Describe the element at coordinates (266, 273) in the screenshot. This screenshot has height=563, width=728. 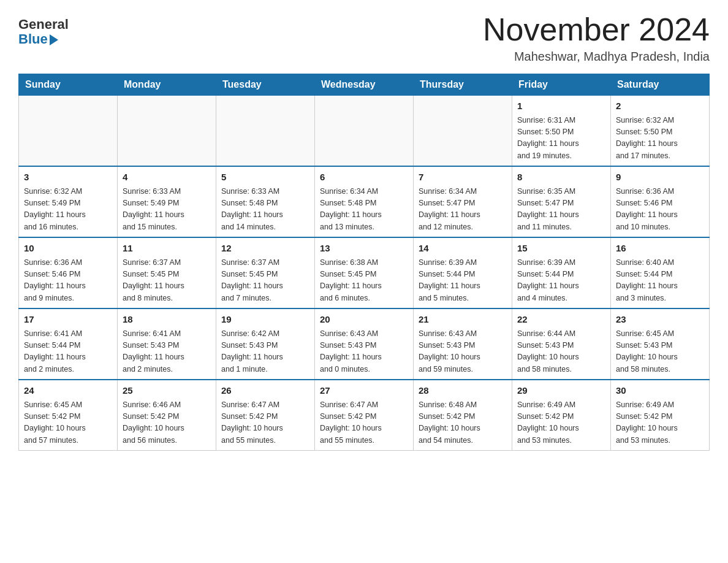
I see `calendar-cell: 12Sunrise: 6:37 AM Sunset: 5:45 PM Dayli…` at that location.